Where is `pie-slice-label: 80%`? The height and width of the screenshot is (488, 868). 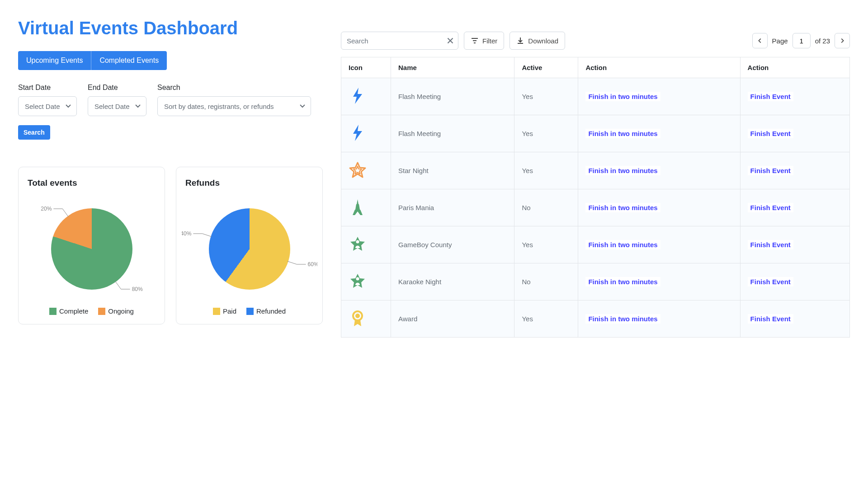 pie-slice-label: 80% is located at coordinates (137, 289).